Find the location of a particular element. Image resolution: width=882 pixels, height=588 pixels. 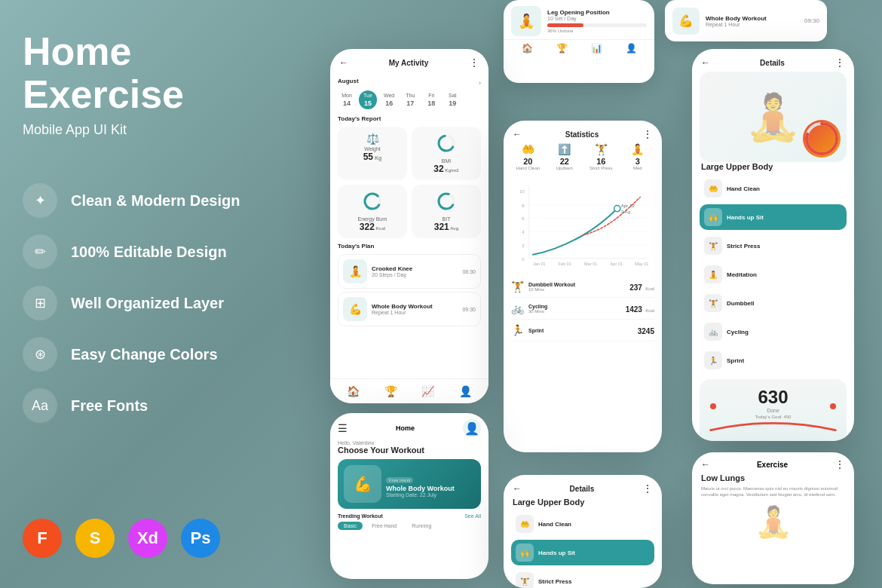

dumbbell-icon: 🏋️ is located at coordinates (517, 286).